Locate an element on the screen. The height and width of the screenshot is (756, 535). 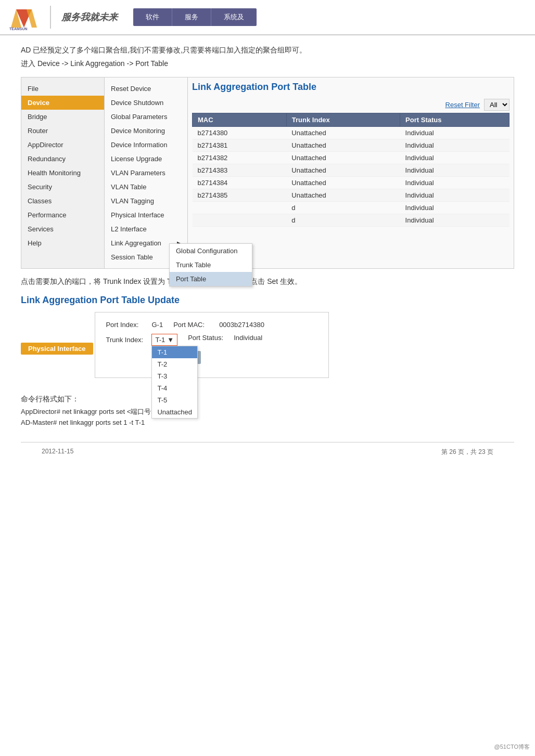
port-index-label: Port Index: is located at coordinates (126, 324).